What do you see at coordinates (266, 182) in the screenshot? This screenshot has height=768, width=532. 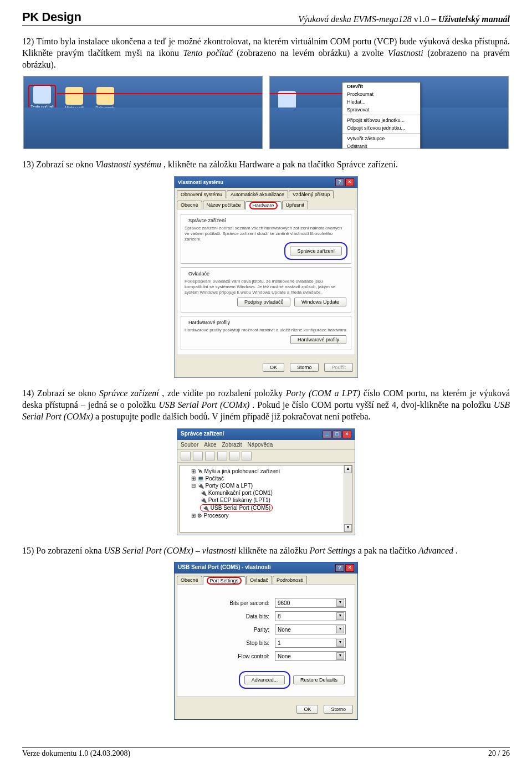 I see `titlebar: Vlastnosti systému ? ×` at bounding box center [266, 182].